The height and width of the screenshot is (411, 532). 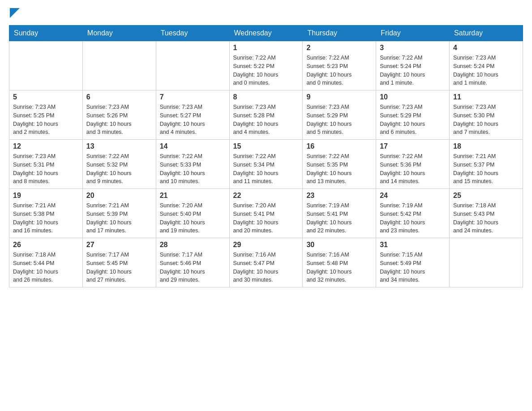 What do you see at coordinates (413, 218) in the screenshot?
I see `day-info: Sunrise: 7:19 AM Sunset: 5:42 PM Dayligh…` at bounding box center [413, 218].